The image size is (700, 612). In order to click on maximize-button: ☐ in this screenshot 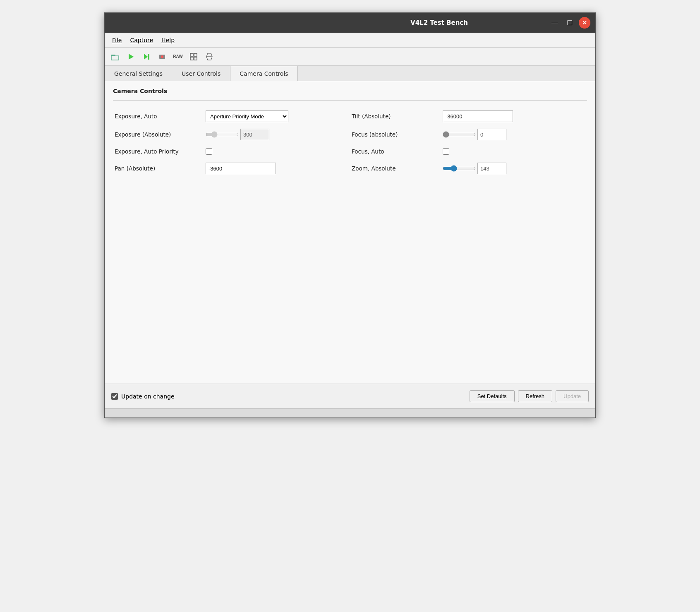, I will do `click(570, 23)`.